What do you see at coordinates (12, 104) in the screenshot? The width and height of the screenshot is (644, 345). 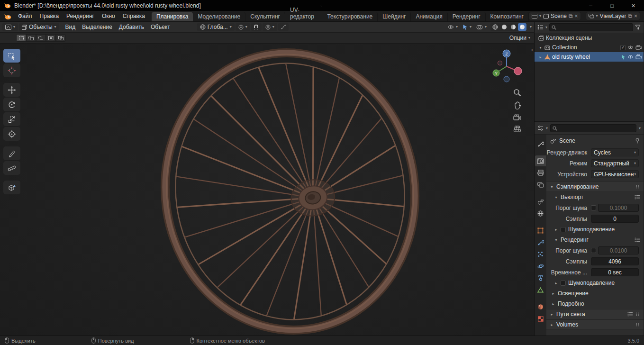 I see `rotate-tool` at bounding box center [12, 104].